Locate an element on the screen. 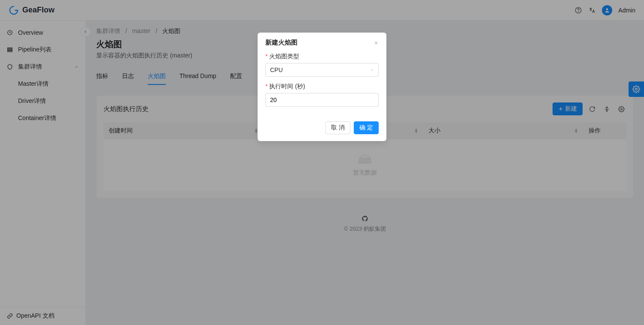  ok-button: 确 定 is located at coordinates (366, 128).